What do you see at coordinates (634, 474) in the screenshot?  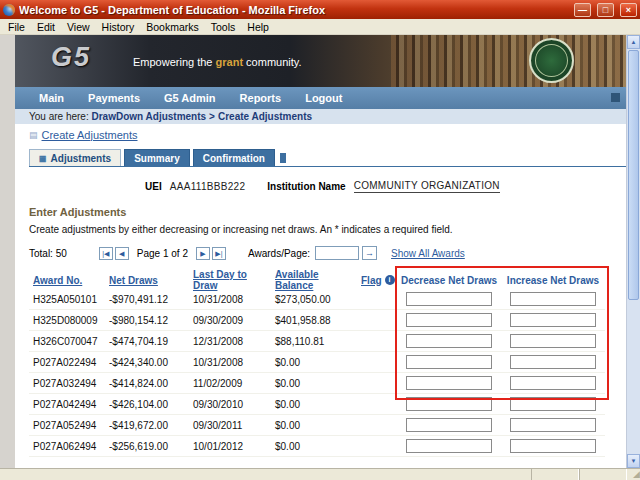 I see `resize-grip: ◢` at bounding box center [634, 474].